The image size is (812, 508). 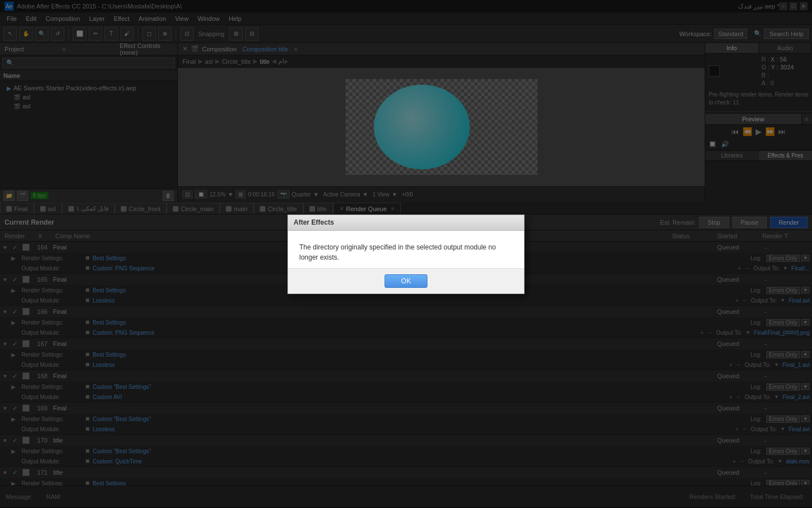 I want to click on dialog-box: After Effects The directory originally s…, so click(x=406, y=254).